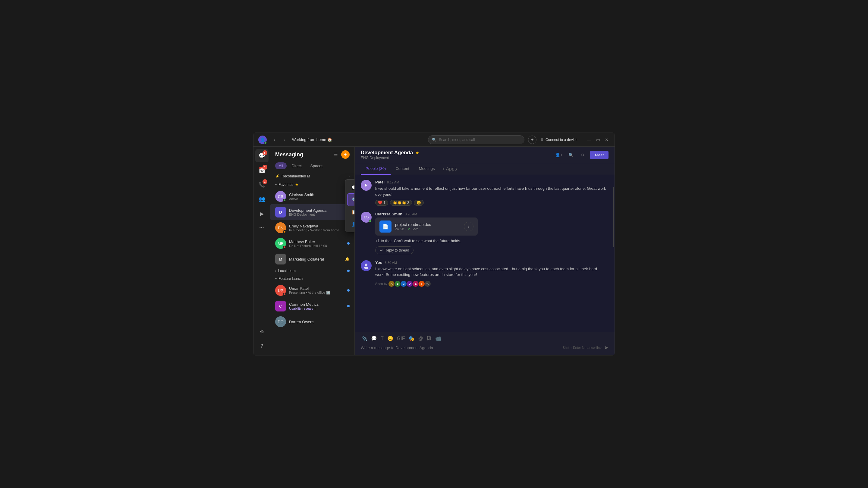 Image resolution: width=868 pixels, height=488 pixels. Describe the element at coordinates (312, 212) in the screenshot. I see `contact-development: D Development Agenda ENG Deployment` at that location.